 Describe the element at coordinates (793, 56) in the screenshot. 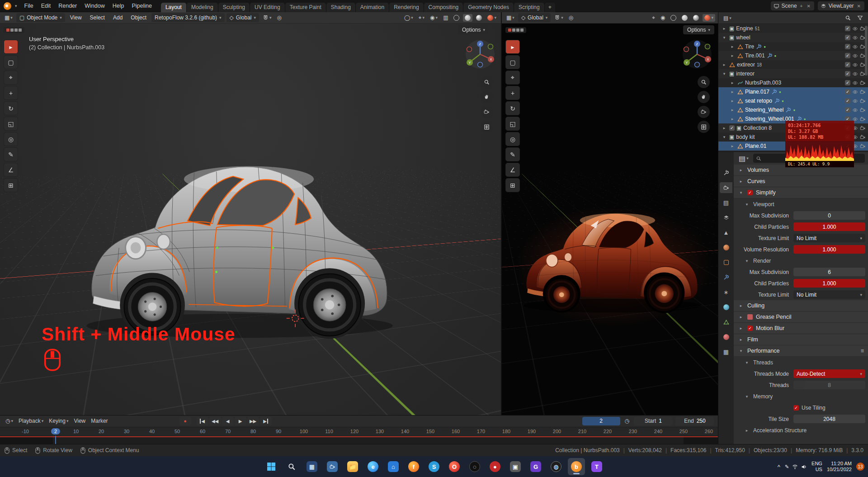

I see `outliner-row: ▸Tire.001●✓` at that location.